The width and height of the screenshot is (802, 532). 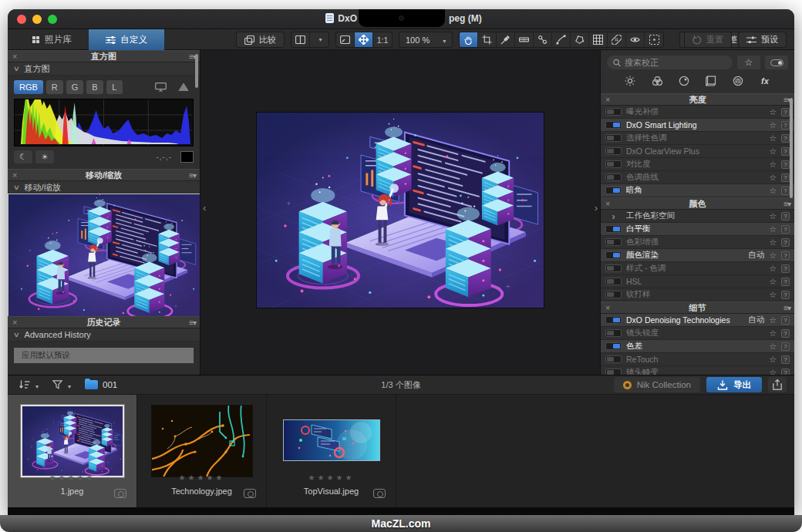 What do you see at coordinates (332, 451) in the screenshot?
I see `thumbnail-cell-3: ★★★★★ TopVisual.jpeg` at bounding box center [332, 451].